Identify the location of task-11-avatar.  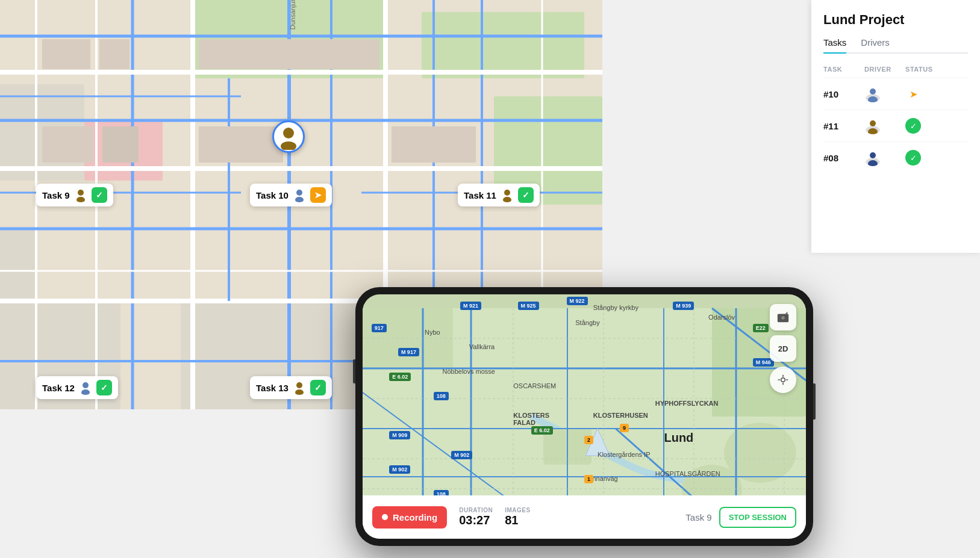
(507, 195).